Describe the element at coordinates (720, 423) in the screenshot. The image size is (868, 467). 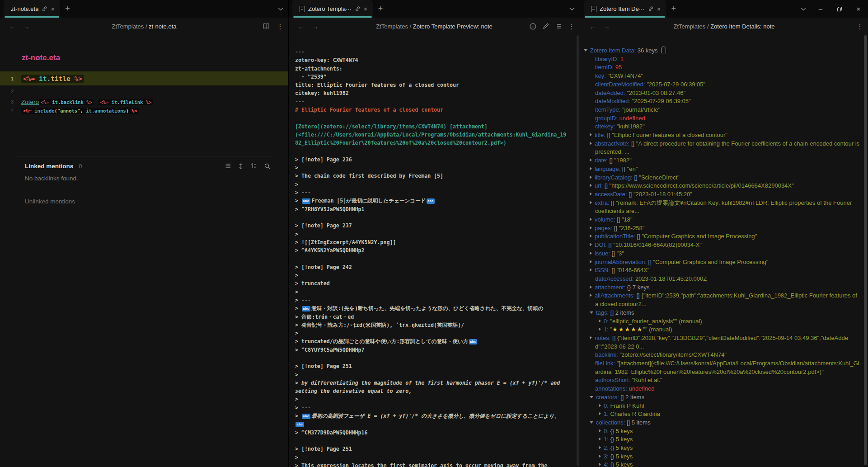
I see `tree-row-collections: collections: [] 5 items` at that location.